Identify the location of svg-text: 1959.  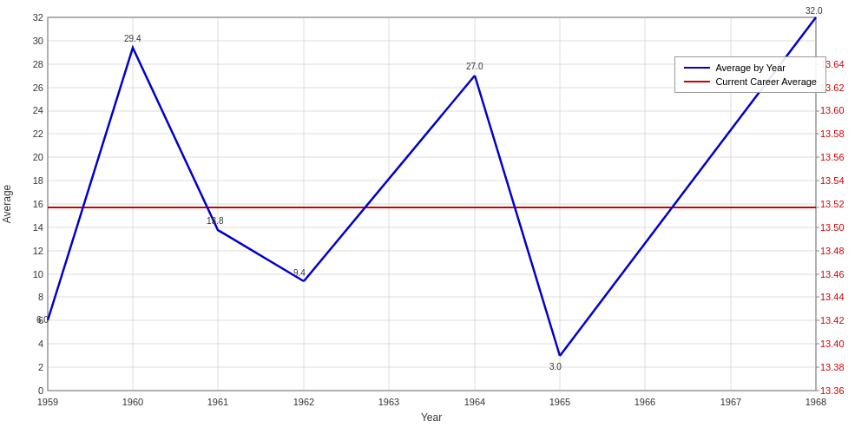
(48, 402).